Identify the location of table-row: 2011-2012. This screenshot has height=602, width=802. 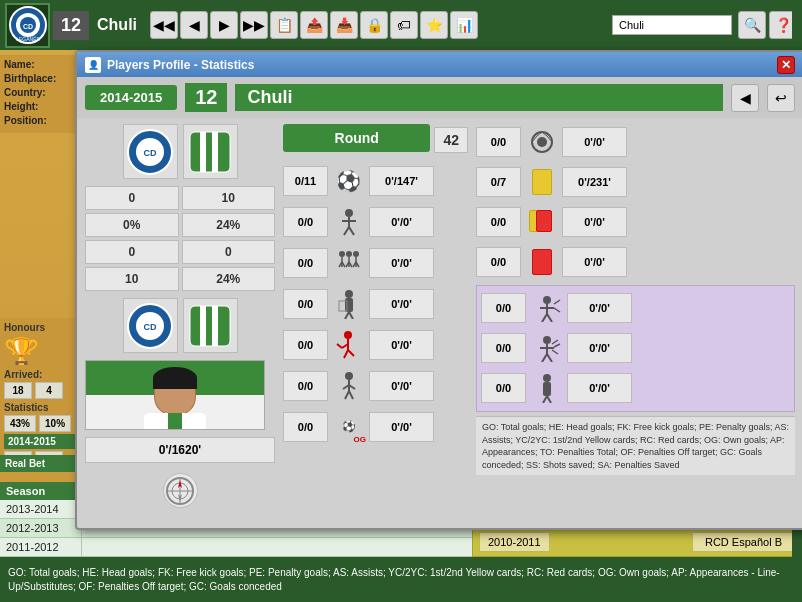
(238, 548).